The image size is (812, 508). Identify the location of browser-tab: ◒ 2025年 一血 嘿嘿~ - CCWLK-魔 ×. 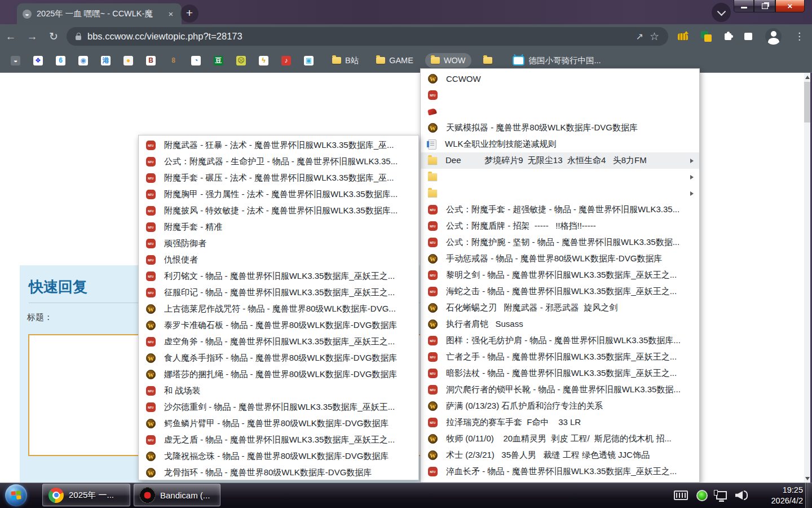
(99, 14).